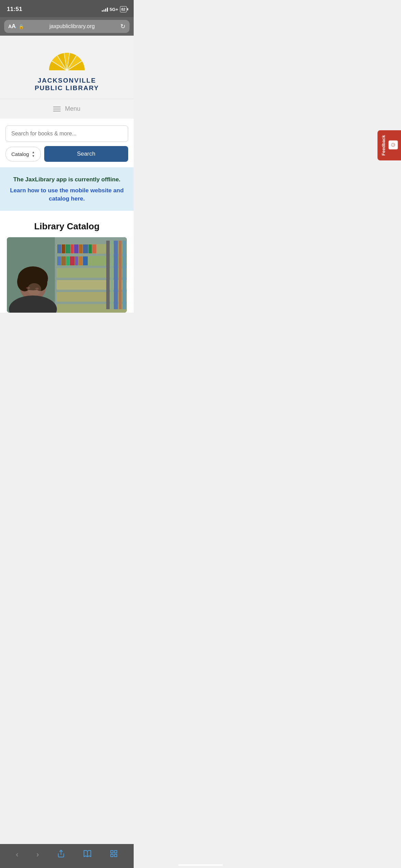 The image size is (401, 868). What do you see at coordinates (123, 9) in the screenshot?
I see `battery-icon: 82` at bounding box center [123, 9].